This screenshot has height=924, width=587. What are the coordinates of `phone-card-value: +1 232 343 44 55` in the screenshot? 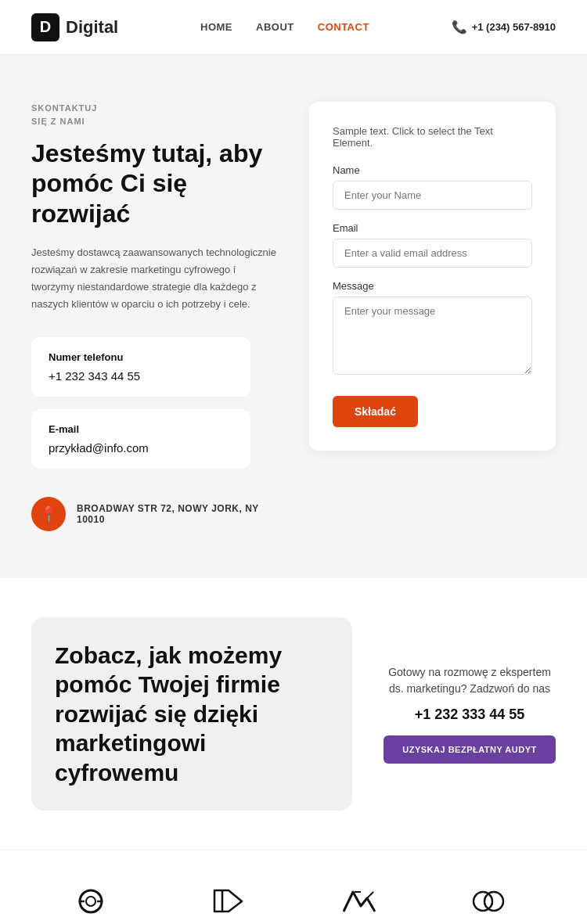 It's located at (141, 376).